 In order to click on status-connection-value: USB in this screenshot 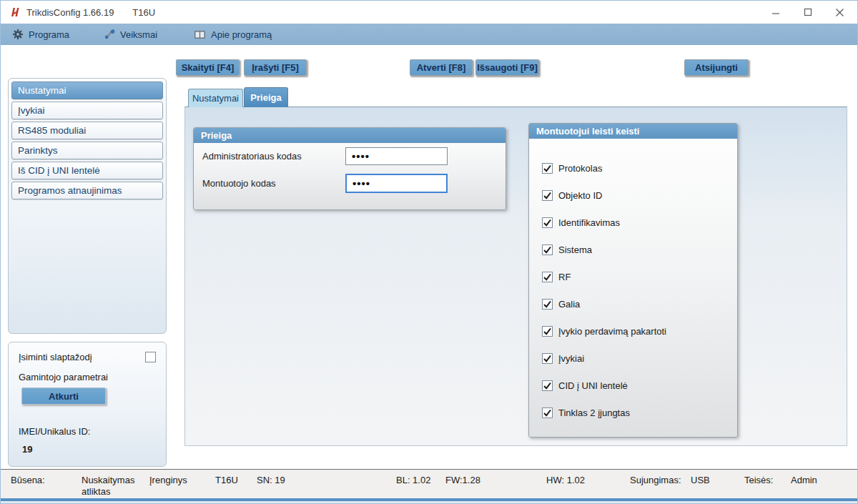, I will do `click(701, 480)`.